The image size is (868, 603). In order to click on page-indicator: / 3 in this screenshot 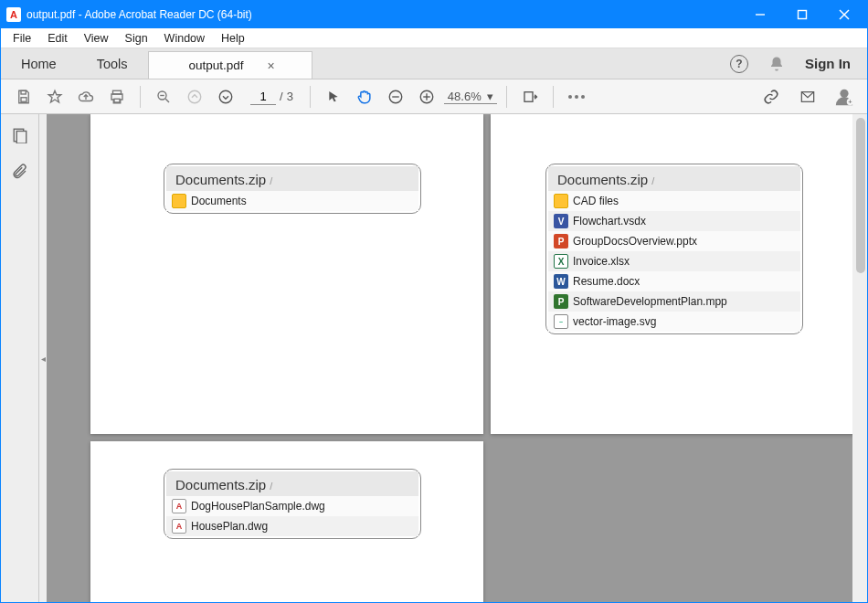, I will do `click(272, 97)`.